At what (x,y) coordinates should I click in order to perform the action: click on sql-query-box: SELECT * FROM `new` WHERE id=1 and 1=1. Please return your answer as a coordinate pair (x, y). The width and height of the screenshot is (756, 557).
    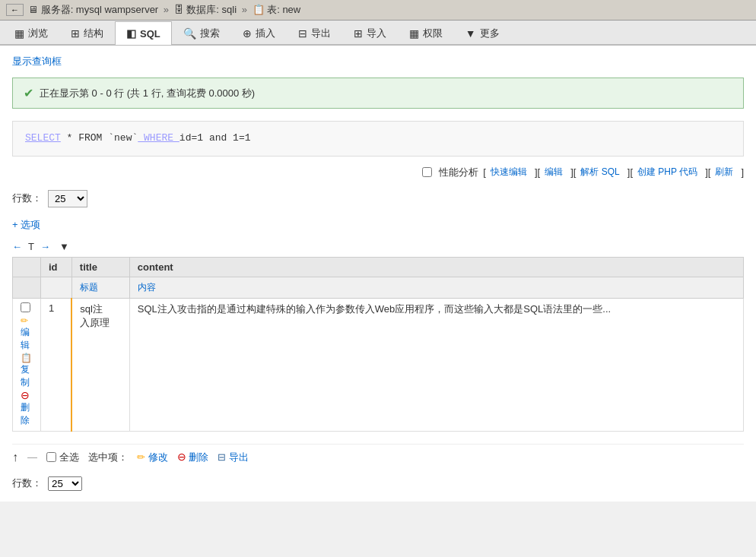
    Looking at the image, I should click on (378, 138).